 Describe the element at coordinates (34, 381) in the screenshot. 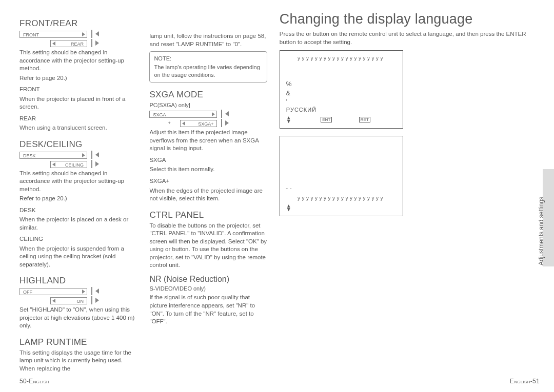

I see `footer-left: 50-English` at that location.